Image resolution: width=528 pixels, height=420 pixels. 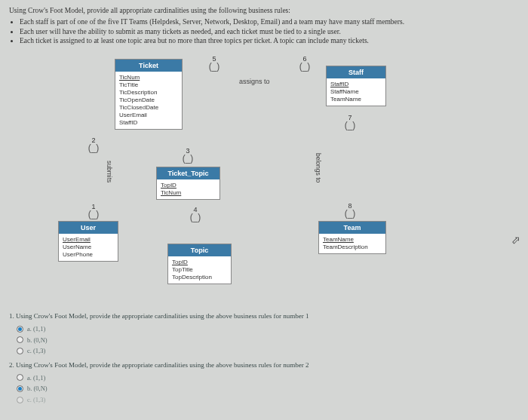 I want to click on entity-staff: Staff StaffID StaffName TeamName, so click(x=356, y=86).